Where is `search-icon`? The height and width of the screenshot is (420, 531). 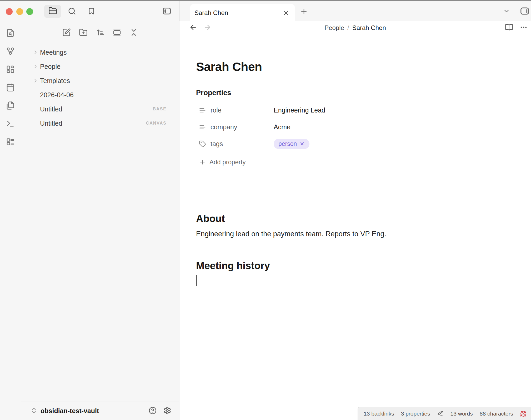
search-icon is located at coordinates (72, 12).